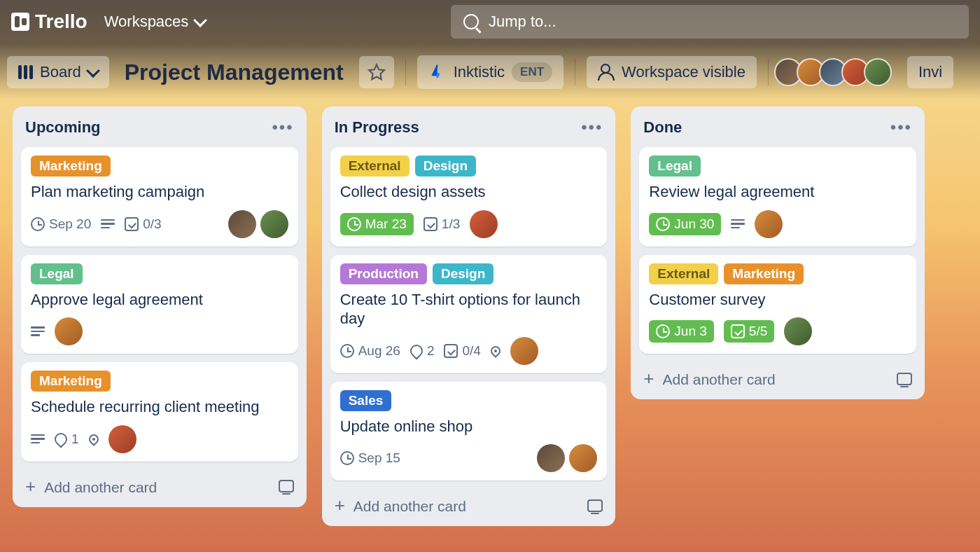  Describe the element at coordinates (672, 72) in the screenshot. I see `visibility-button: Workspace visible` at that location.